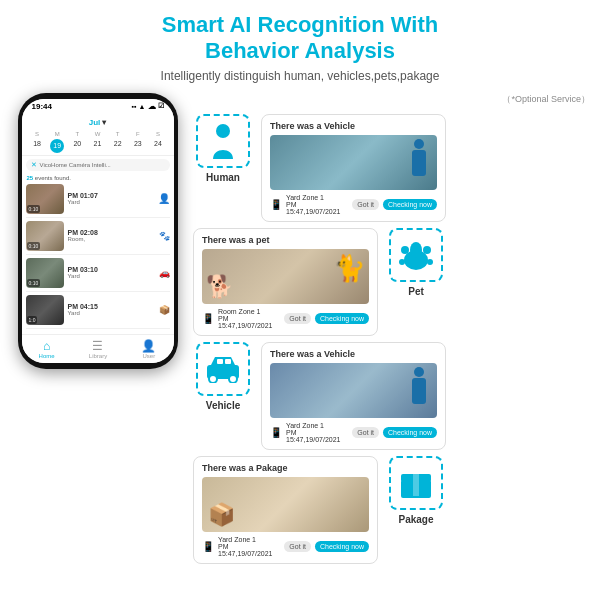 This screenshot has width=600, height=600. I want to click on nav-user-label: User, so click(150, 356).